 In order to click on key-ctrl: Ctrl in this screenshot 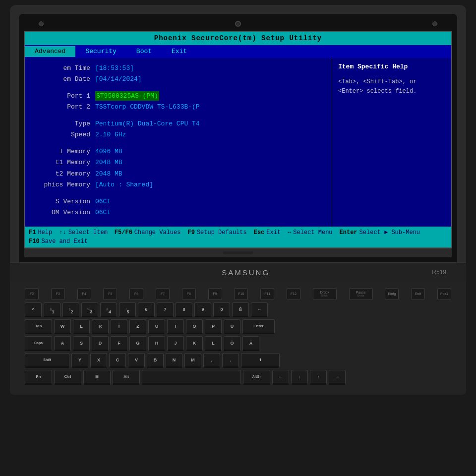, I will do `click(67, 377)`.